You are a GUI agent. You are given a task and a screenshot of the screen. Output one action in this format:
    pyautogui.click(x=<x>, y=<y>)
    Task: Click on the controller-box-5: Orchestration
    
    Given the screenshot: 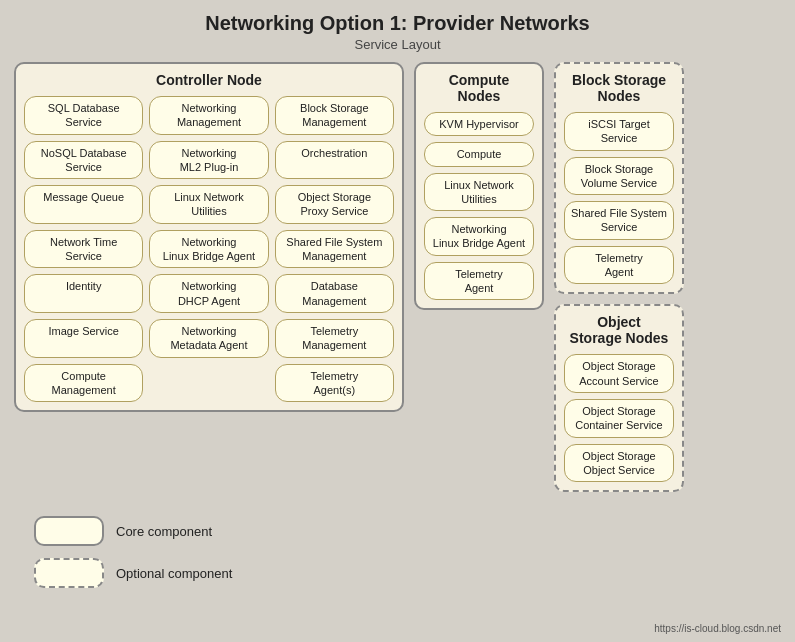 What is the action you would take?
    pyautogui.click(x=334, y=160)
    